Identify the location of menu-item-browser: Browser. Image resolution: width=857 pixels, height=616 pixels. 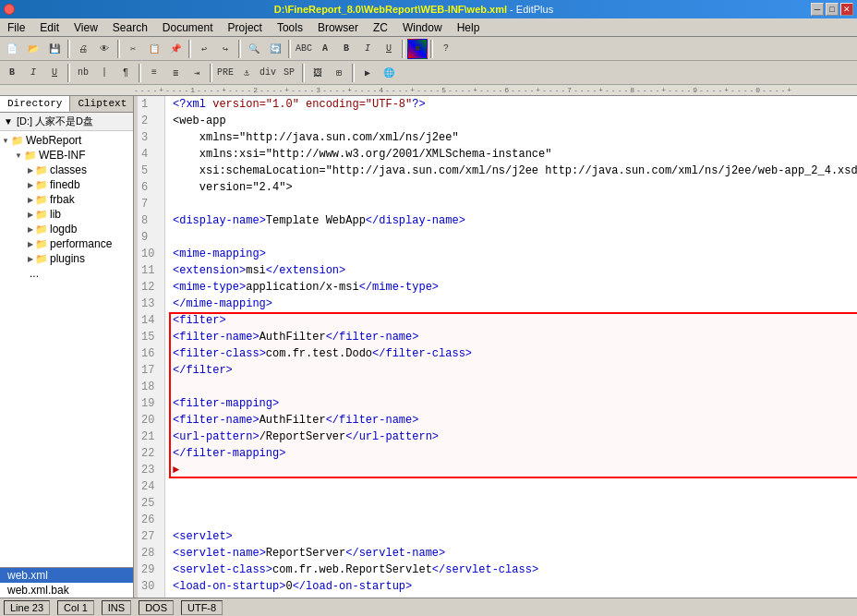
(338, 28).